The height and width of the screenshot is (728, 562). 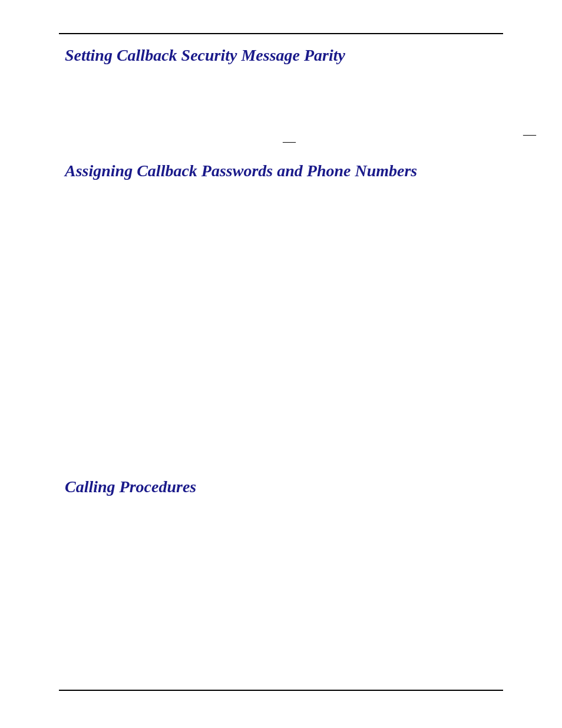 I want to click on bottom-rule, so click(x=281, y=690).